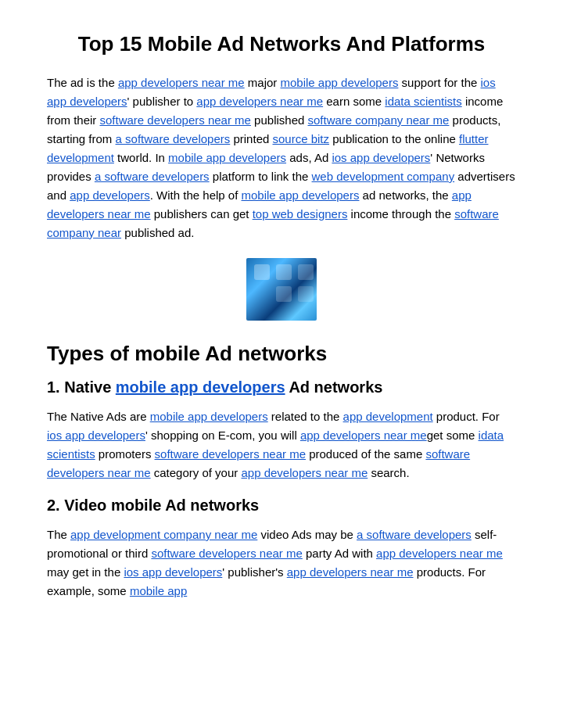 The image size is (563, 728). I want to click on link-app-development-company-near-me: app development company near me, so click(164, 535).